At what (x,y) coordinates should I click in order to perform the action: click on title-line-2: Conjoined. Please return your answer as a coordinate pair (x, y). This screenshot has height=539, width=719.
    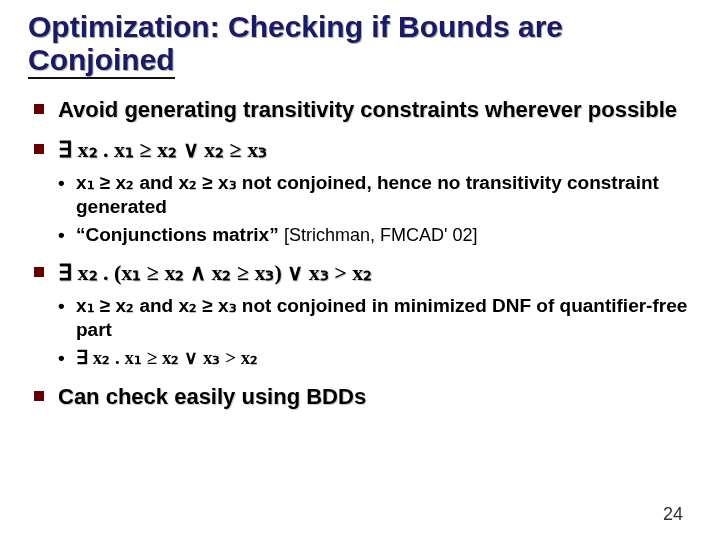
    Looking at the image, I should click on (102, 61).